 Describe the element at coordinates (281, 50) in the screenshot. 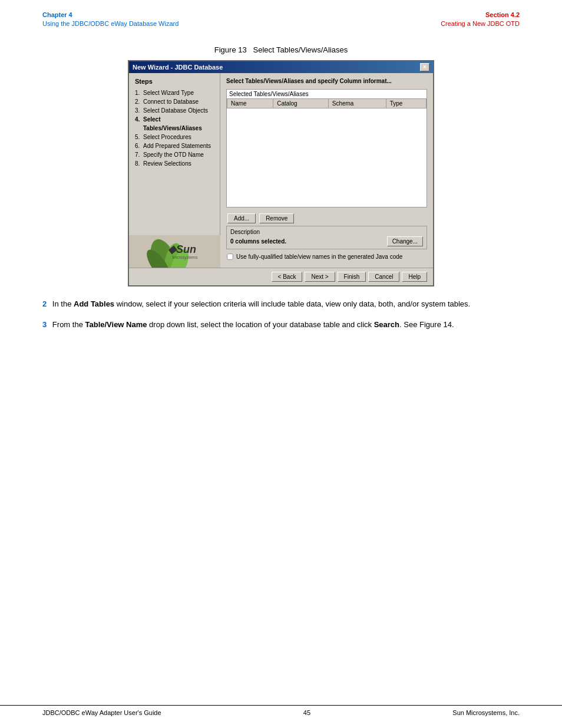

I see `figure-caption: Figure 13 Select Tables/Views/Aliases` at that location.